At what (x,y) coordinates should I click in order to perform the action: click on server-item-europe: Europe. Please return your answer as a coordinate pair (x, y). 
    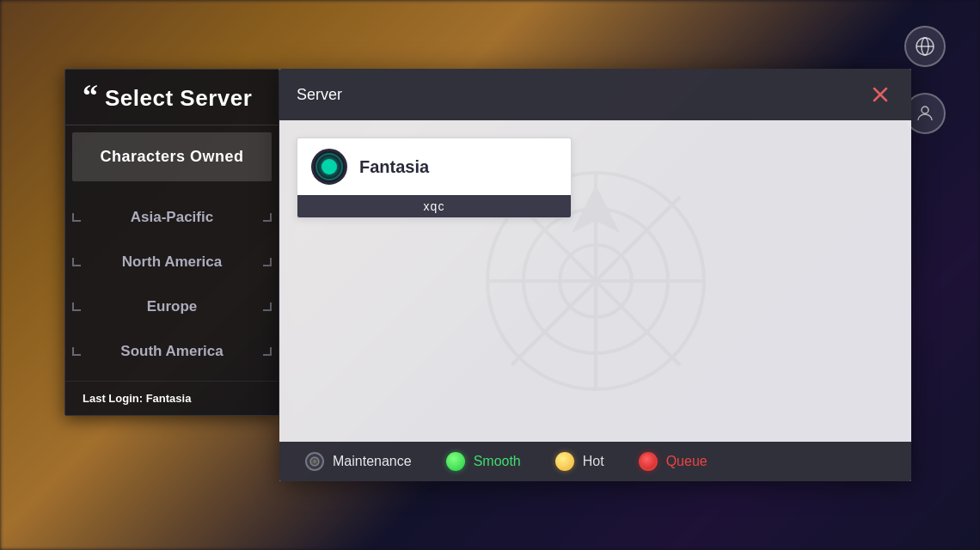
    Looking at the image, I should click on (172, 307).